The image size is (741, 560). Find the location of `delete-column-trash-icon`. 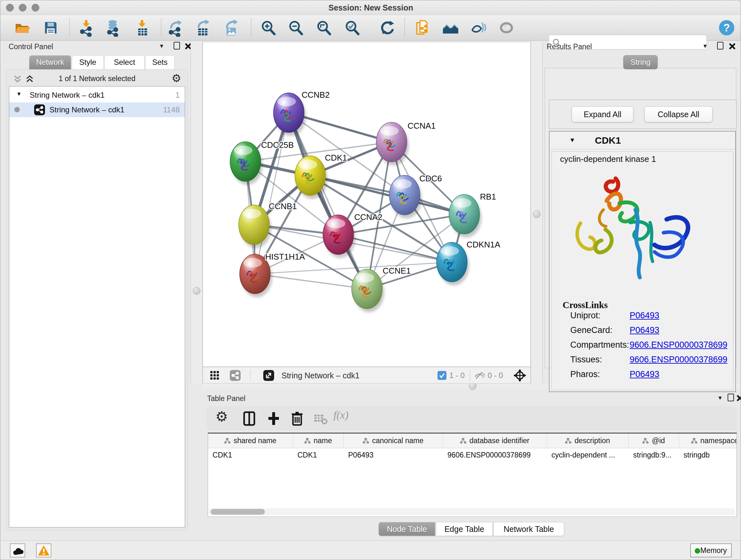

delete-column-trash-icon is located at coordinates (297, 419).